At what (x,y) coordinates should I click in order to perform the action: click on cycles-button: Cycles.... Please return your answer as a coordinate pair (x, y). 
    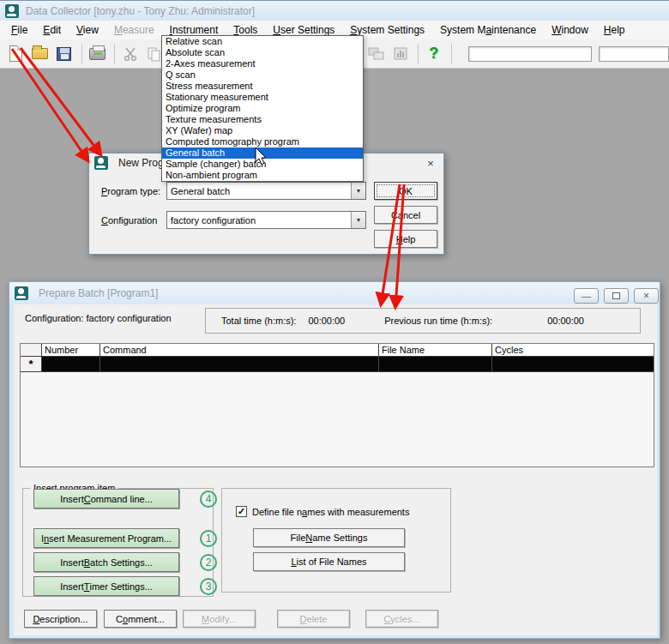
    Looking at the image, I should click on (401, 619).